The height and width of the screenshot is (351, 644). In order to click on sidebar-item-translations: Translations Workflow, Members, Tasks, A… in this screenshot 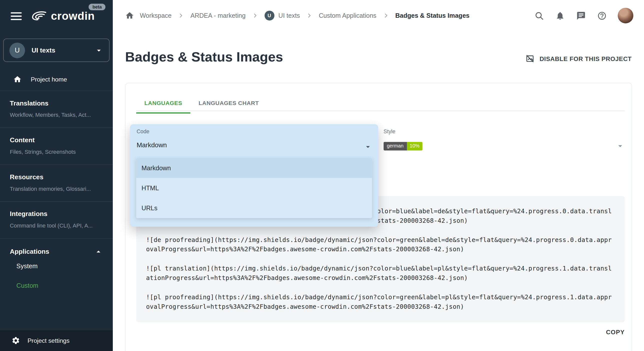, I will do `click(57, 109)`.